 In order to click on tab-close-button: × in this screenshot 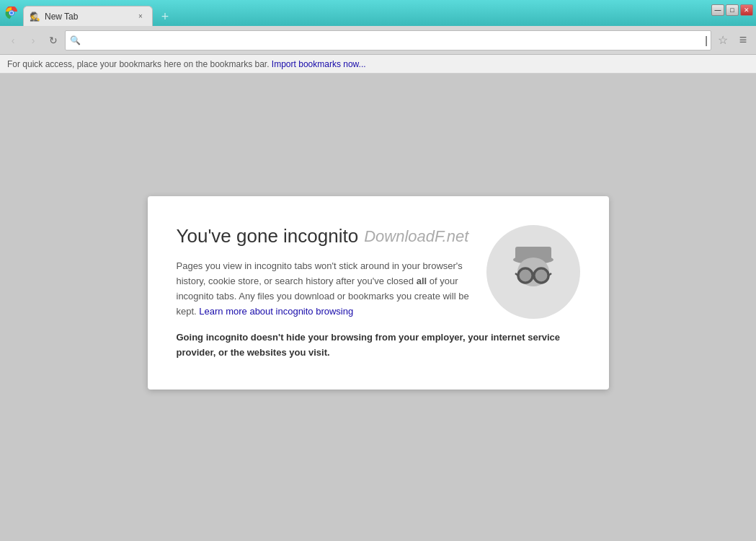, I will do `click(141, 17)`.